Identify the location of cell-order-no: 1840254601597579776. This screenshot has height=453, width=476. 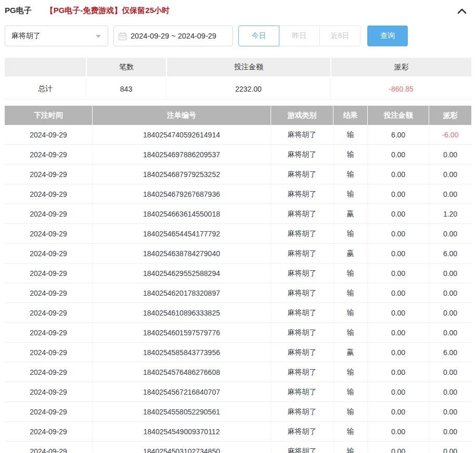
(181, 332).